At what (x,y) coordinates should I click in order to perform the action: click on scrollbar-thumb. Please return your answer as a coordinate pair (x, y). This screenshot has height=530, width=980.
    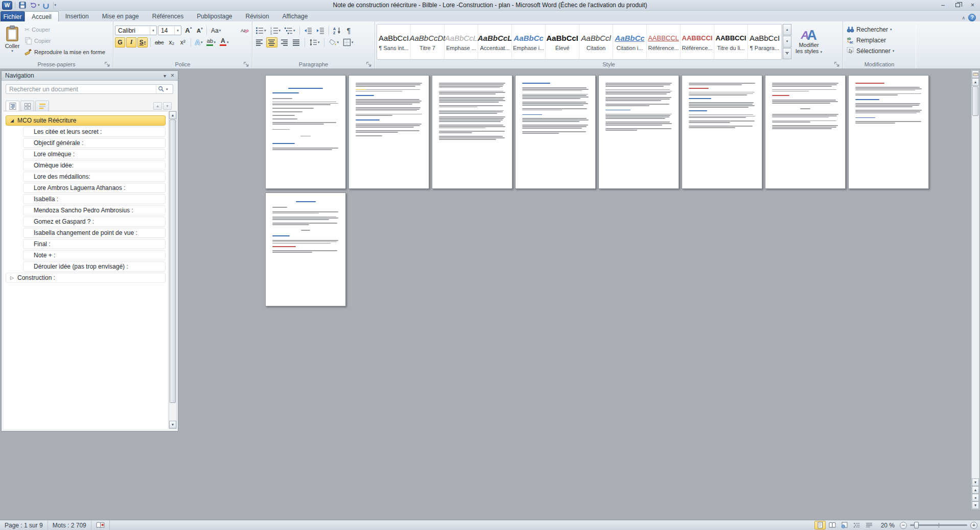
    Looking at the image, I should click on (975, 101).